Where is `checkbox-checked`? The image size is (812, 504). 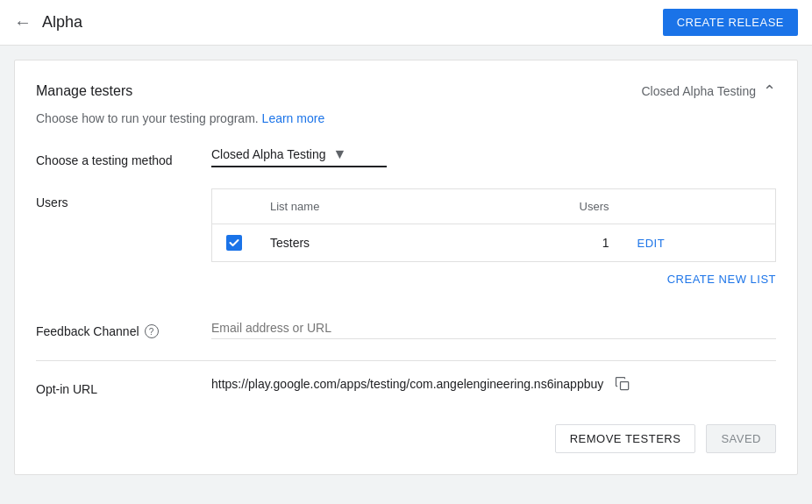 checkbox-checked is located at coordinates (234, 243).